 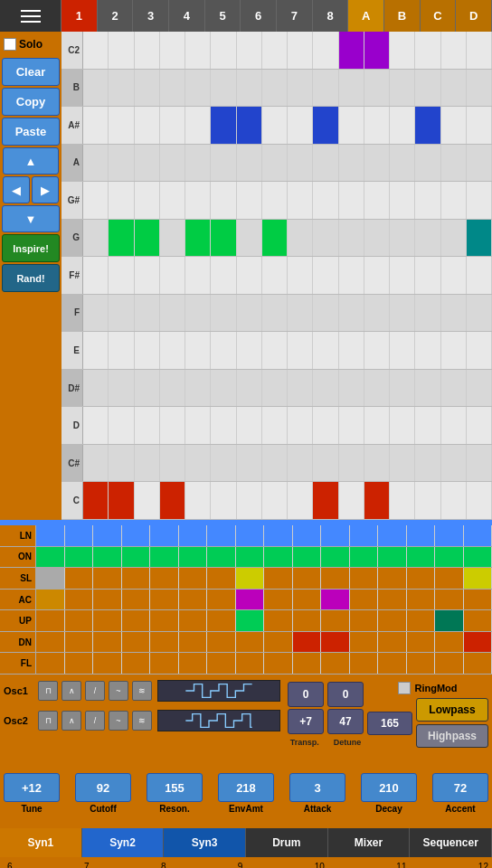 I want to click on attack-knob: 3, so click(x=317, y=788).